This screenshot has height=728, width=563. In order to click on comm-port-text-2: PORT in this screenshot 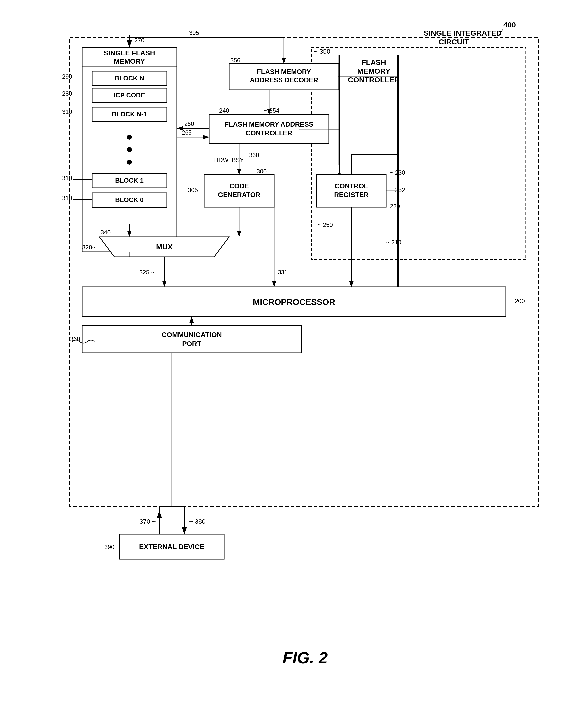, I will do `click(192, 344)`.